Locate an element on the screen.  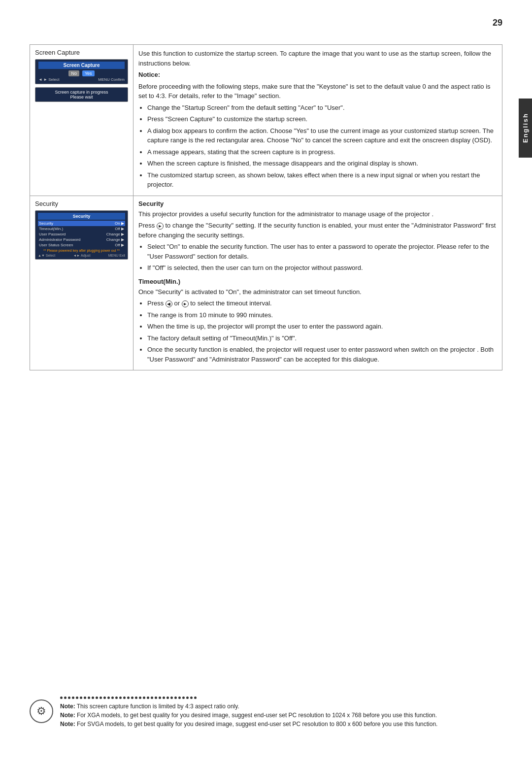
osd-sec-row-timeout: Timeout(Min.) Off ▶ is located at coordinates (82, 229).